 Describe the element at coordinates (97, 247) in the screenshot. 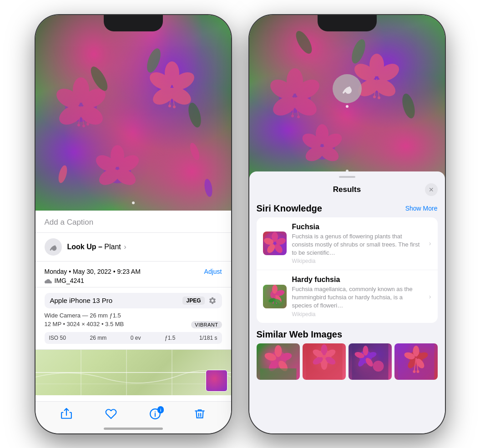

I see `lookup-label: Look Up – Plant ›` at that location.